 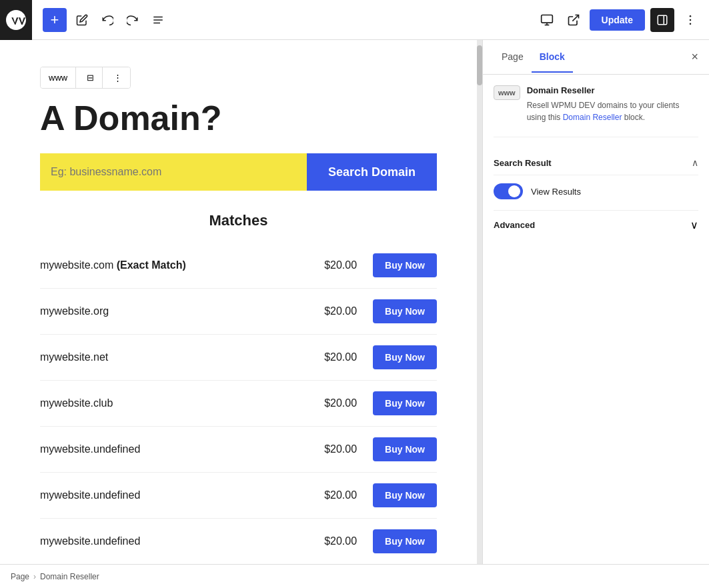 I want to click on add-block-button: +, so click(x=55, y=20).